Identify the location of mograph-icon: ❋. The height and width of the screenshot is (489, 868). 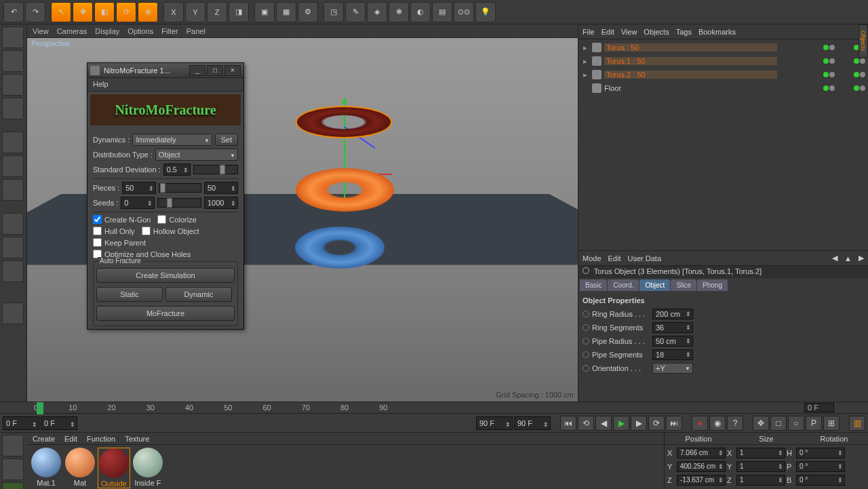
(399, 12).